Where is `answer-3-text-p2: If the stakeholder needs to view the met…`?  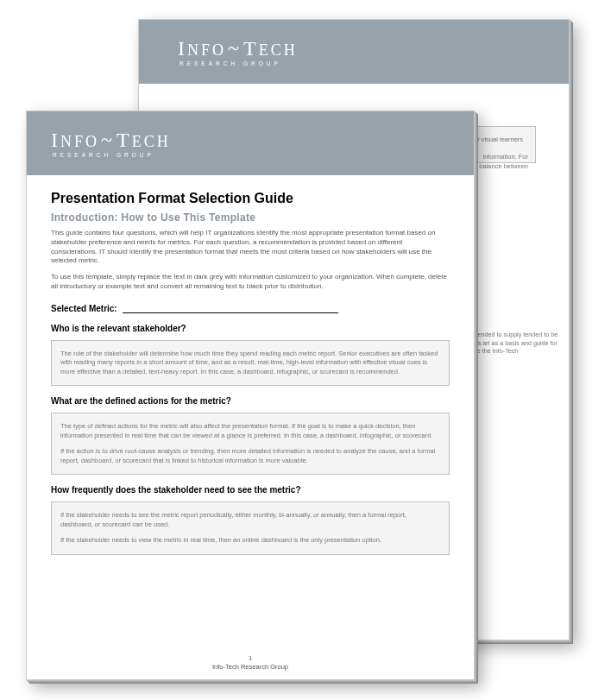
answer-3-text-p2: If the stakeholder needs to view the met… is located at coordinates (250, 540).